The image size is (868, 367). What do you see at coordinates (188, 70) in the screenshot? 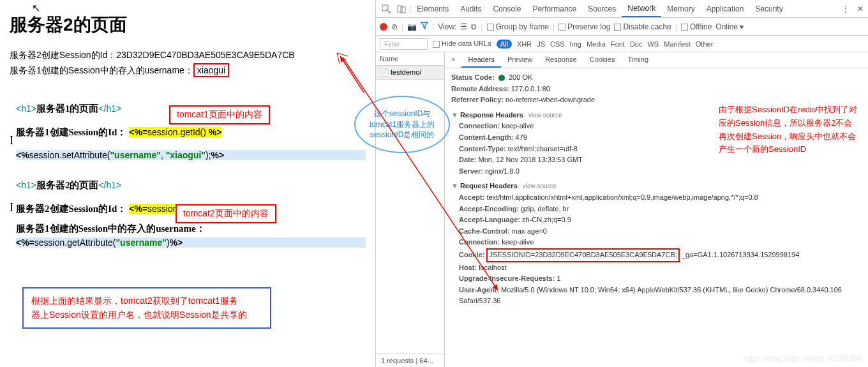
I see `username-line: 服务器1创建的Session中的存入的username：xiaogui` at bounding box center [188, 70].